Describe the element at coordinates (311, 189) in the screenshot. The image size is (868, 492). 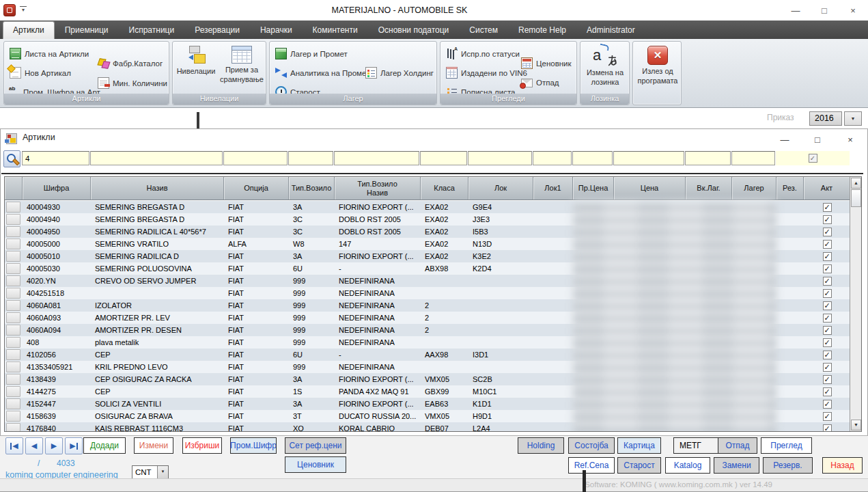
I see `column-header-tip-vozilo: Тип.Возило` at that location.